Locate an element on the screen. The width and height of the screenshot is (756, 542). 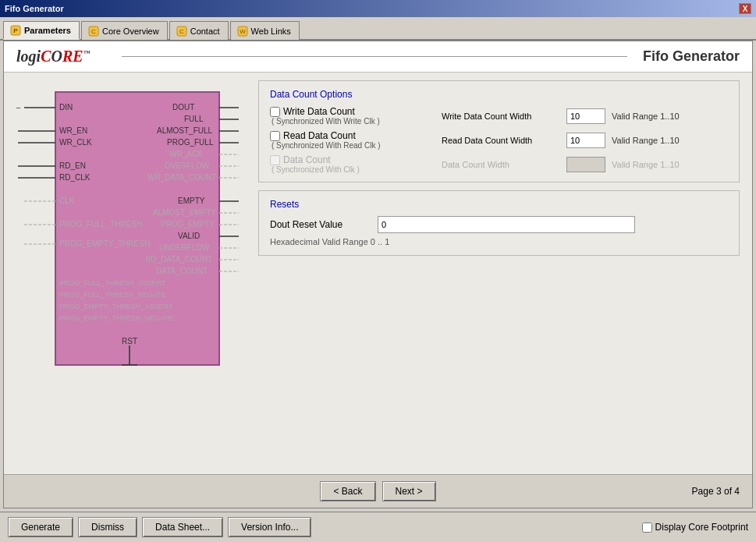
tab-core-overview-label: Core Overview is located at coordinates (131, 31).